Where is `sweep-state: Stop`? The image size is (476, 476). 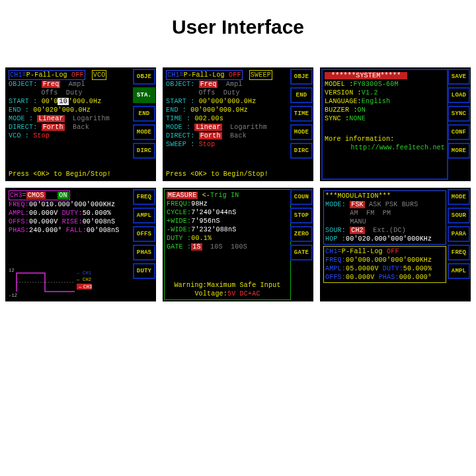
sweep-state: Stop is located at coordinates (208, 144).